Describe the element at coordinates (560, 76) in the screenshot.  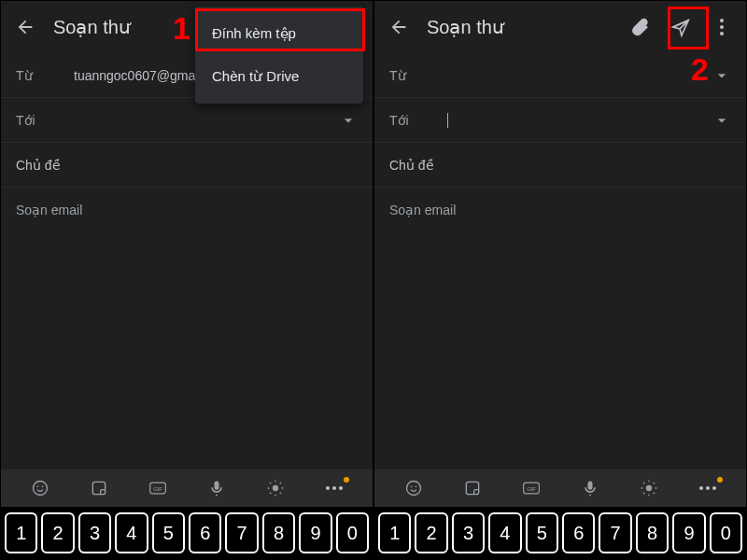
I see `from-row: Từ` at that location.